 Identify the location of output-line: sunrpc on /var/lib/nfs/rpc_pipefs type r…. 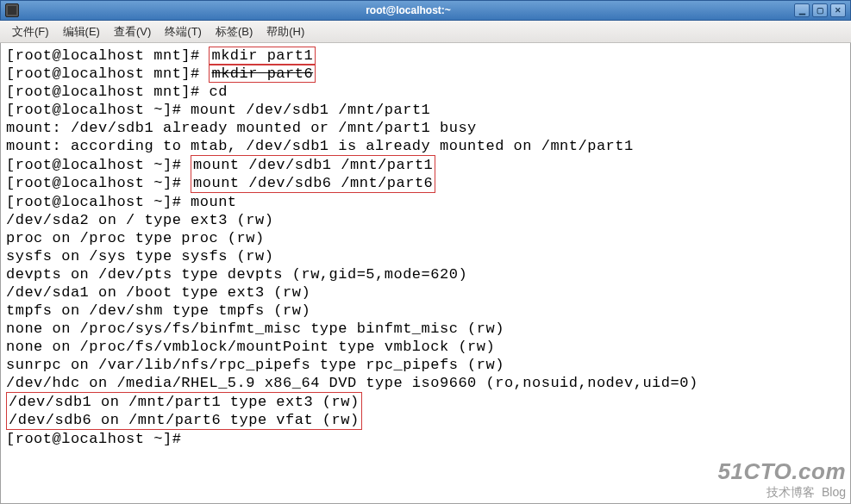
(426, 365).